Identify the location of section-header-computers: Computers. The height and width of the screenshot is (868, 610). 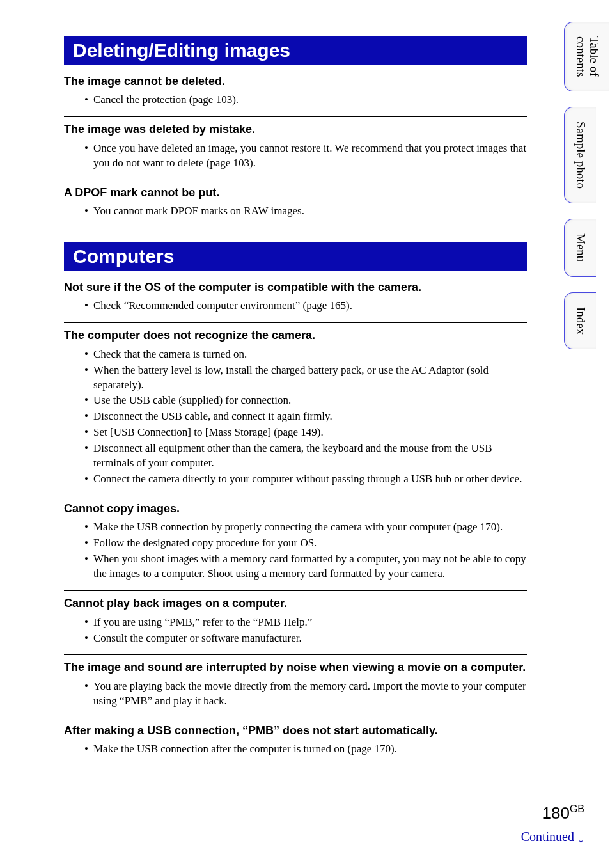
(295, 256).